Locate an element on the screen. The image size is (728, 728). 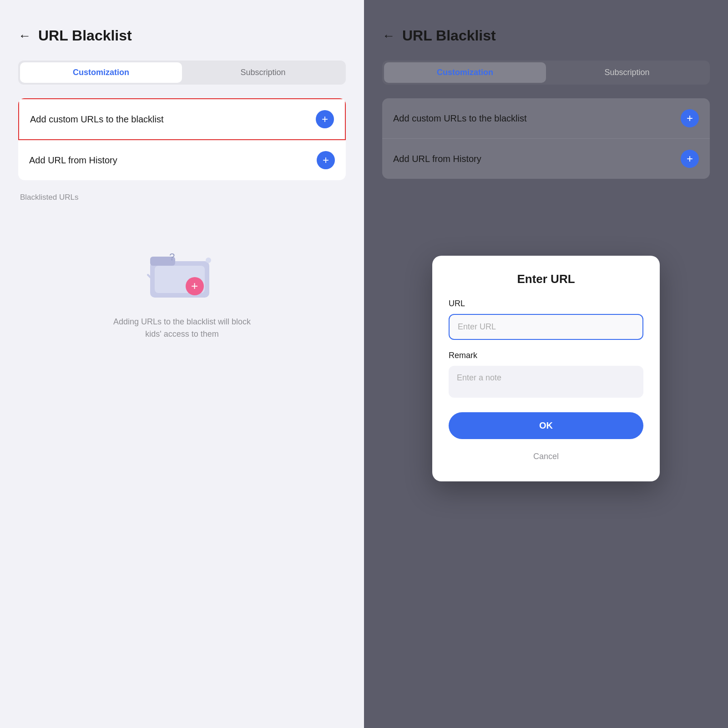
left-list-container: Add custom URLs to the blacklist + Add U… is located at coordinates (182, 139).